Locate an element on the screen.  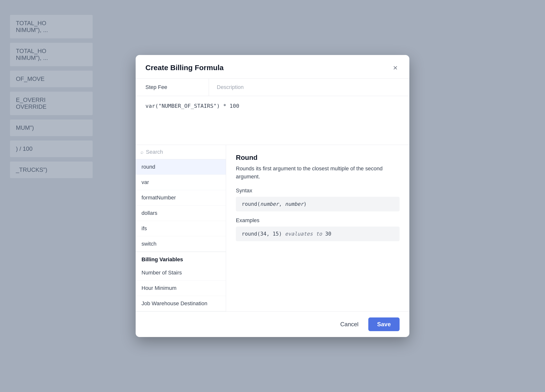
examples-label: Examples is located at coordinates (318, 220).